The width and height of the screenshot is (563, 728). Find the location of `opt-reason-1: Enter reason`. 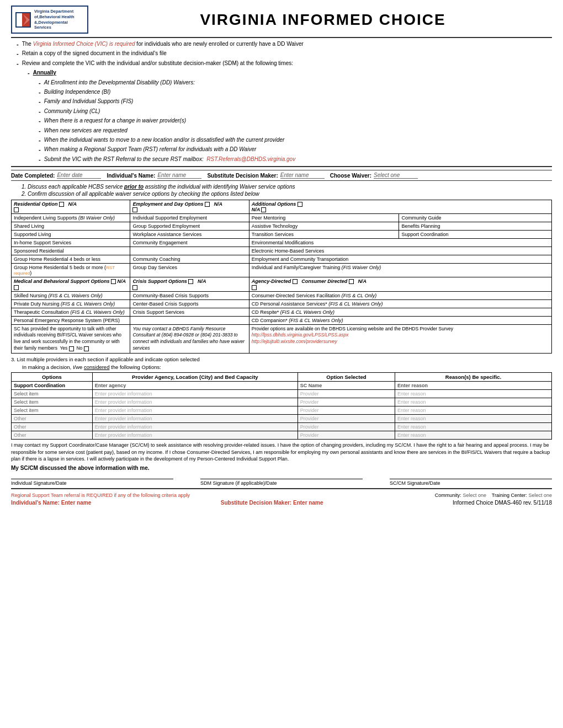

opt-reason-1: Enter reason is located at coordinates (474, 394).